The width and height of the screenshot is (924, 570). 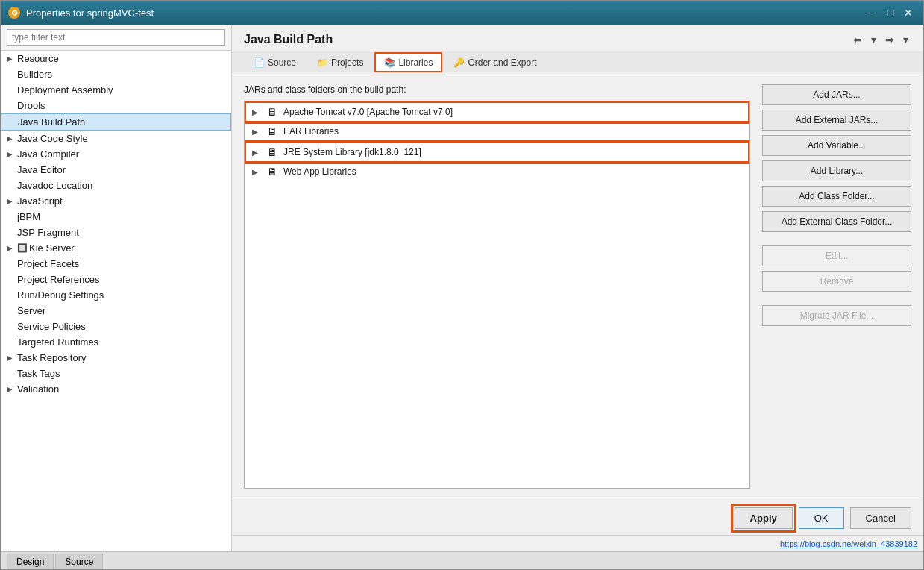 I want to click on remove-button: Remove, so click(x=837, y=281).